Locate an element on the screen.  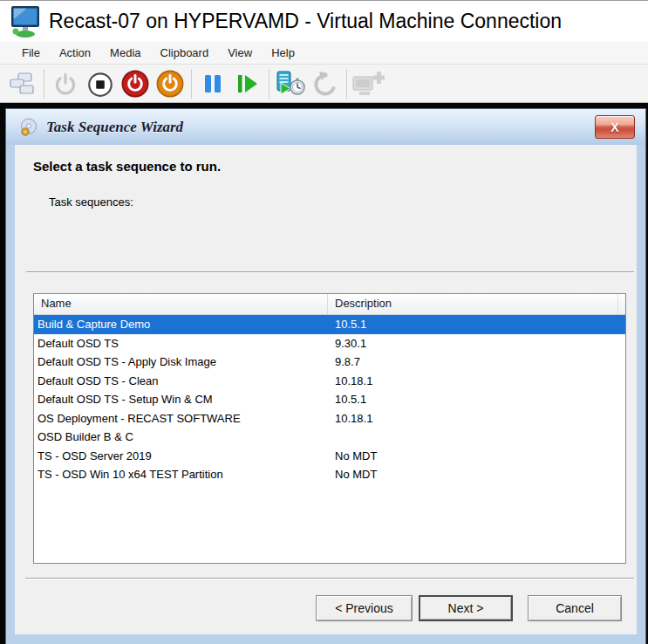
task-sequence-name: TS - OSD Server 2019 is located at coordinates (181, 456).